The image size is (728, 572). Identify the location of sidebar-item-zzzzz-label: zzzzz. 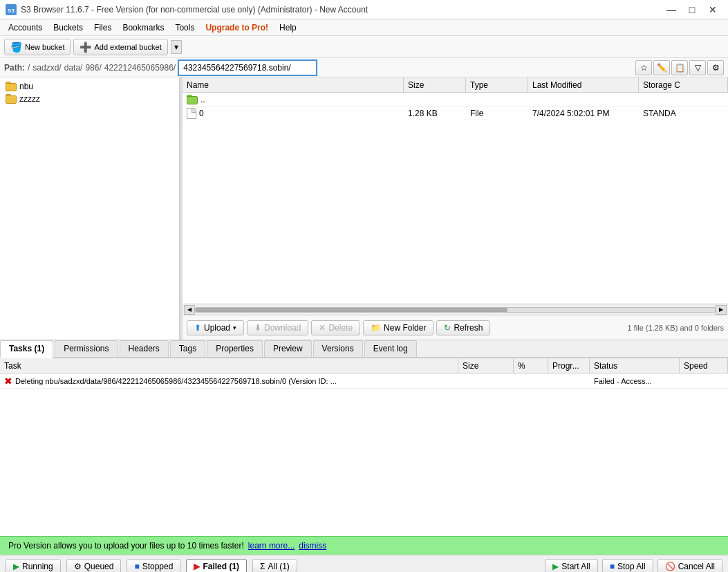
(30, 99).